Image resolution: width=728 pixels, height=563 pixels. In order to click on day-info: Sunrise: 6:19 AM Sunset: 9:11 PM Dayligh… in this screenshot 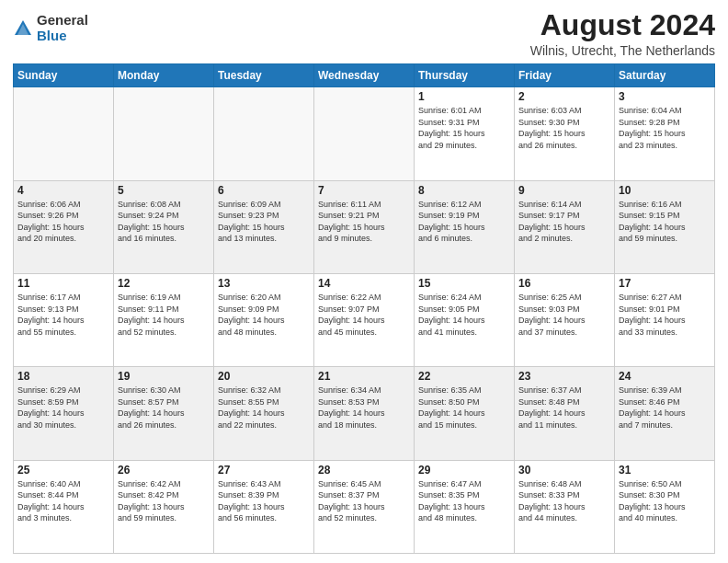, I will do `click(164, 315)`.